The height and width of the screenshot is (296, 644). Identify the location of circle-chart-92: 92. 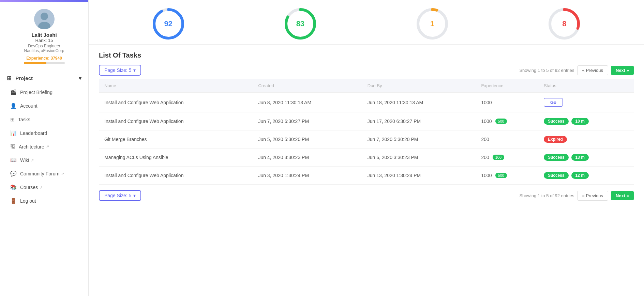
(168, 24).